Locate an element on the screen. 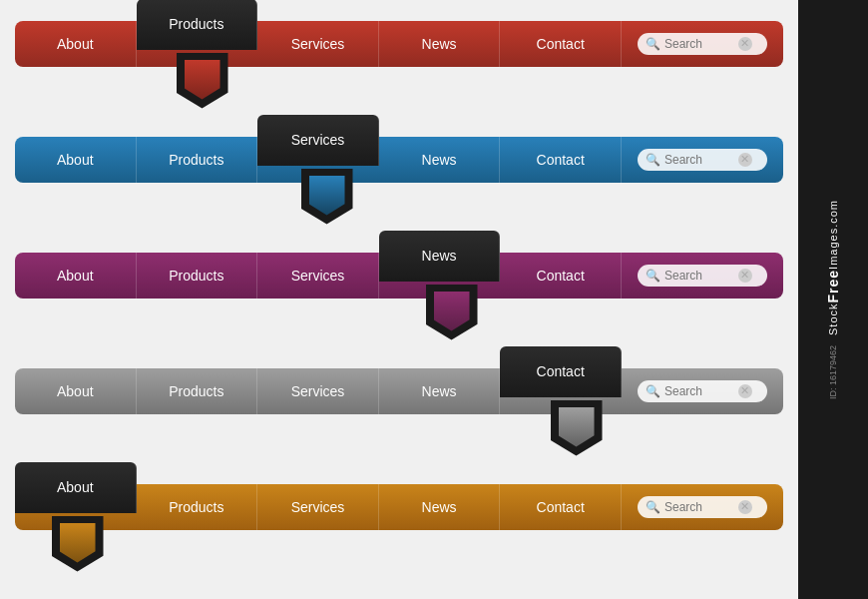 The width and height of the screenshot is (868, 599). nav-item-about-blue: About is located at coordinates (76, 160).